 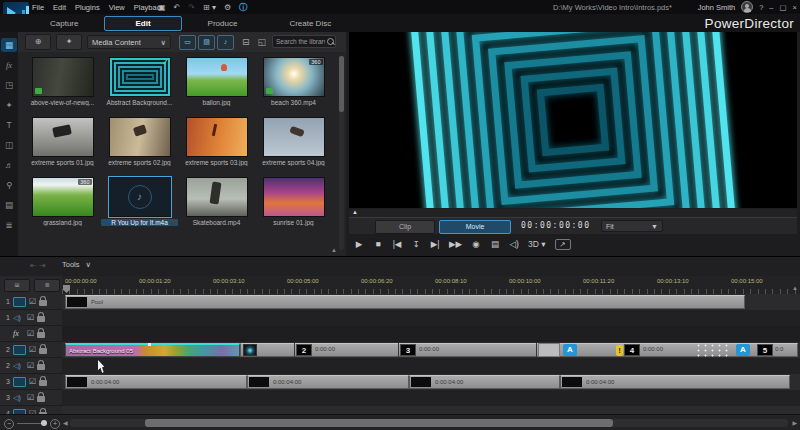 What do you see at coordinates (573, 214) in the screenshot?
I see `preview-seekbar: ▲` at bounding box center [573, 214].